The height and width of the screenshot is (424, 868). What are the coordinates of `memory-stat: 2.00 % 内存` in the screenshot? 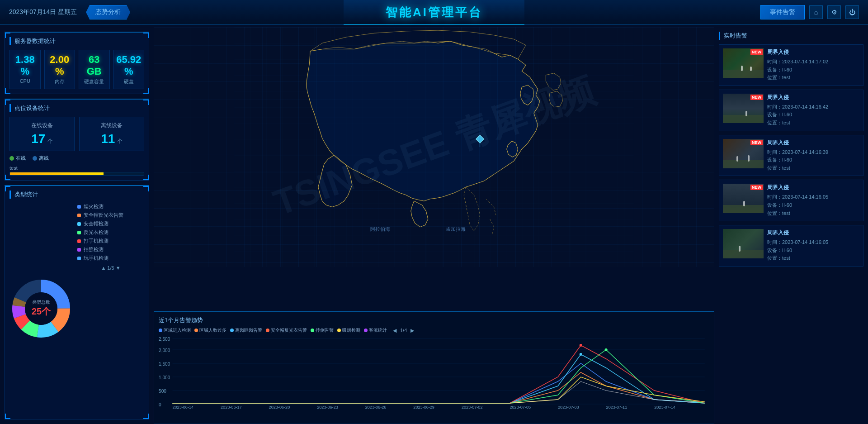 It's located at (60, 70).